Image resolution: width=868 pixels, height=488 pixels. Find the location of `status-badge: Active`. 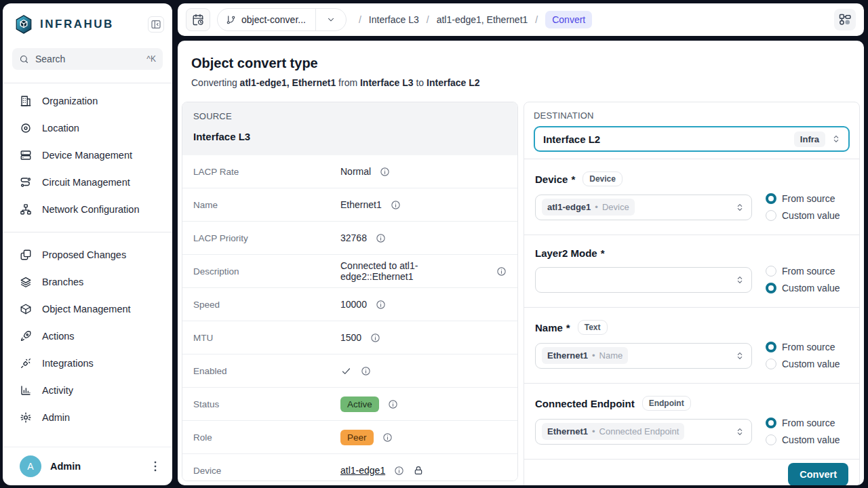

status-badge: Active is located at coordinates (359, 404).